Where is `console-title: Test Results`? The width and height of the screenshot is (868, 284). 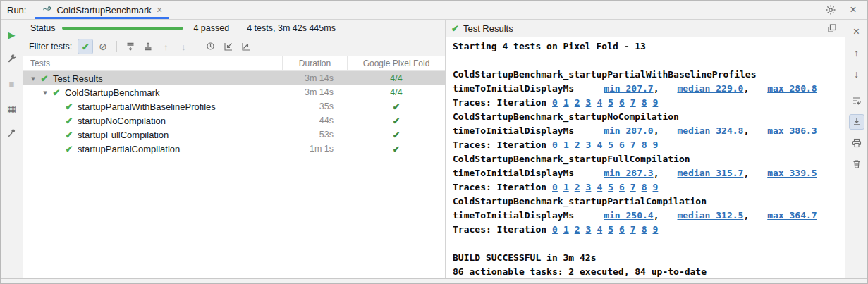
console-title: Test Results is located at coordinates (488, 28).